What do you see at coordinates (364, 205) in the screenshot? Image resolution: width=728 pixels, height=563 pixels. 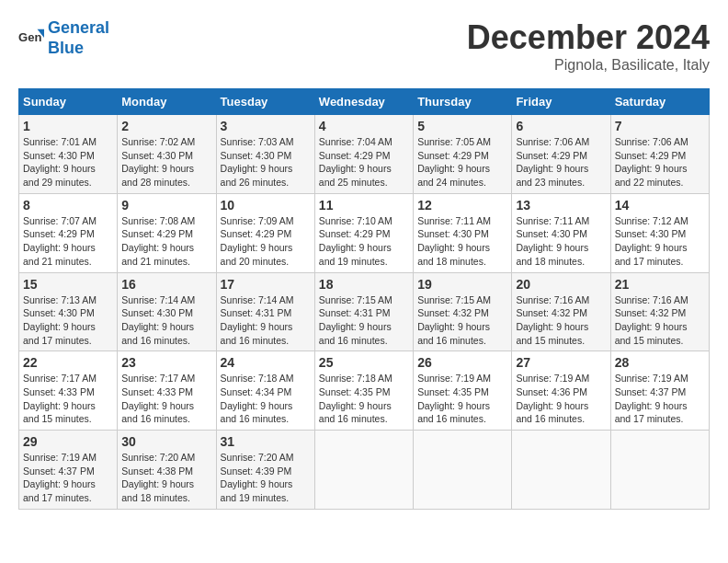 I see `day-number: 11` at bounding box center [364, 205].